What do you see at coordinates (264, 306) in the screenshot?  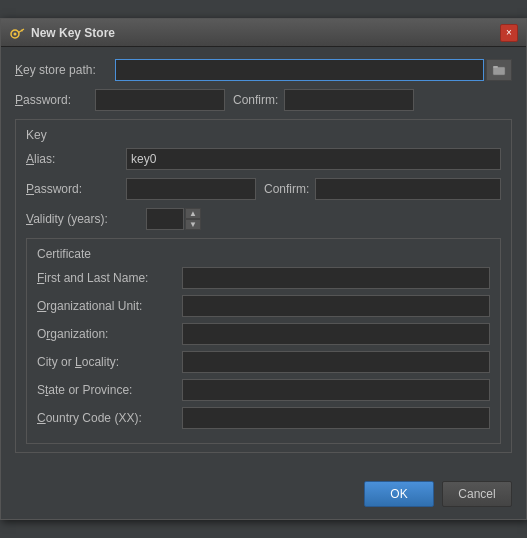 I see `org-unit-row: Organizational Unit:` at bounding box center [264, 306].